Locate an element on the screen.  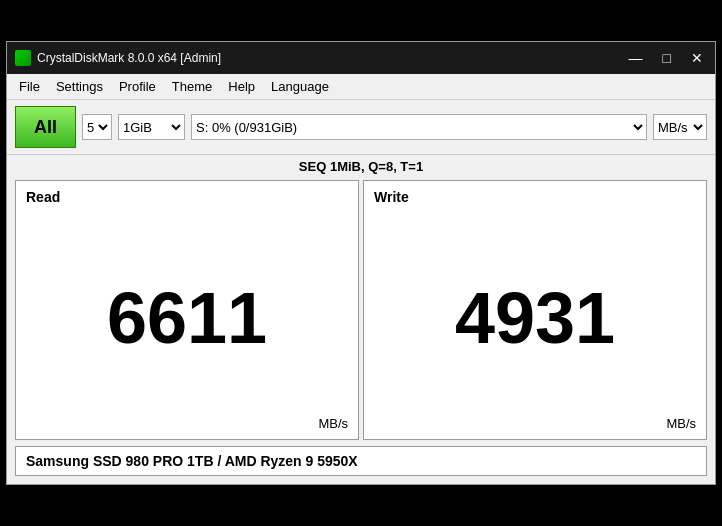
status-bar: Samsung SSD 980 PRO 1TB / AMD Ryzen 9 59… is located at coordinates (361, 461).